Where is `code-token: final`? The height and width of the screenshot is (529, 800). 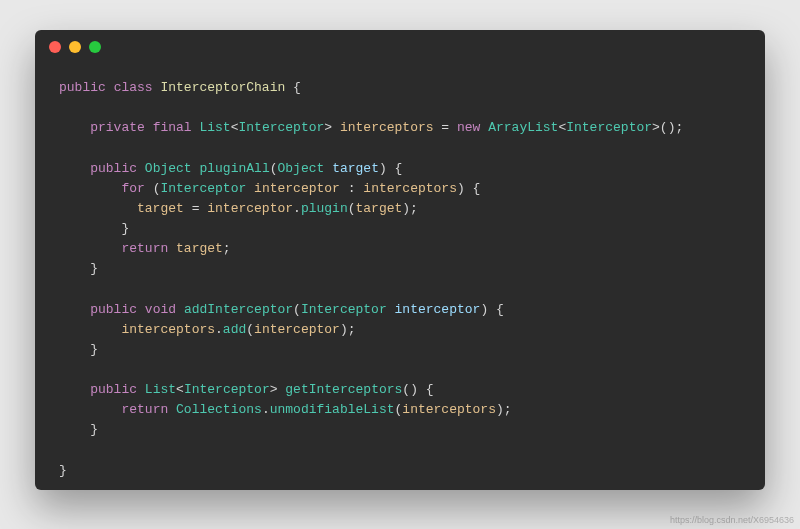 code-token: final is located at coordinates (172, 128).